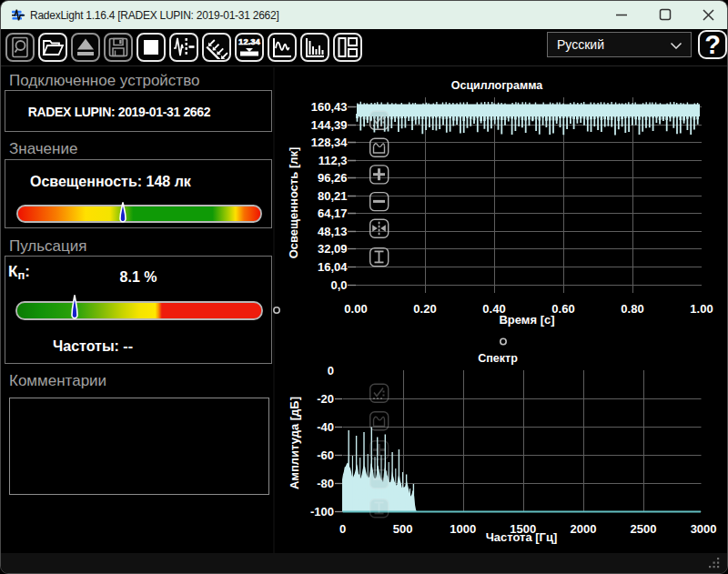 This screenshot has width=728, height=574. What do you see at coordinates (329, 126) in the screenshot?
I see `svg-text: 144,39` at bounding box center [329, 126].